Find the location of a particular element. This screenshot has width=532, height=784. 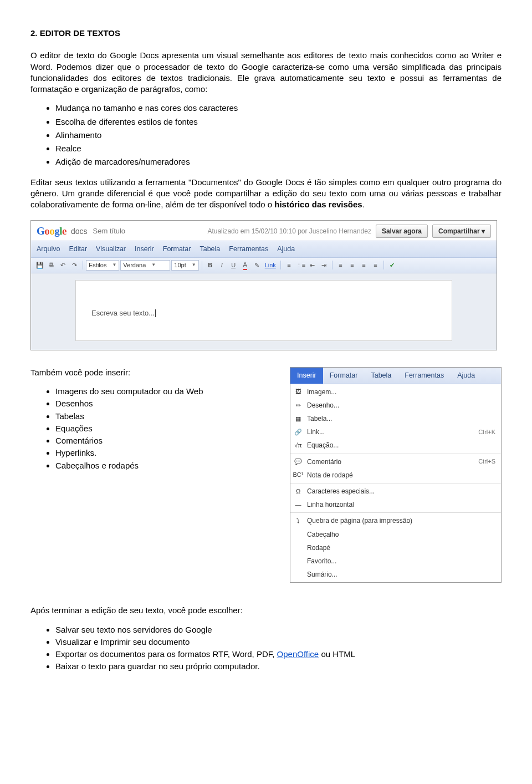

menu-arquivo: Arquivo is located at coordinates (48, 250).